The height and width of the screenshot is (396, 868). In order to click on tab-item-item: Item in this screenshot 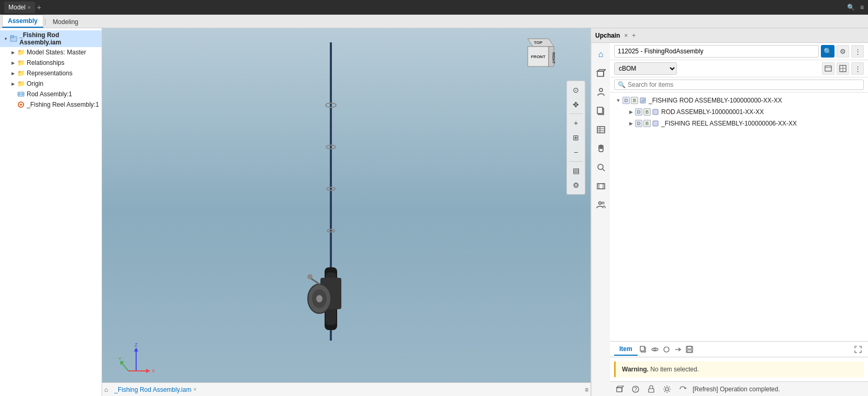, I will do `click(626, 349)`.